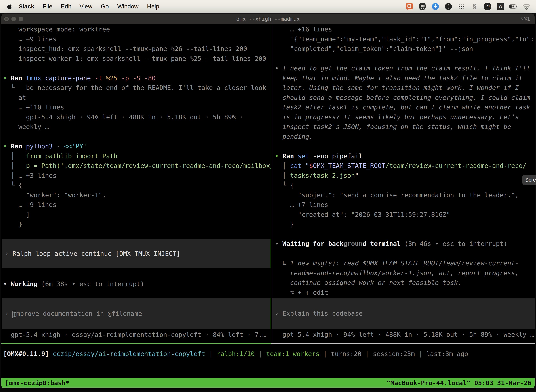  What do you see at coordinates (322, 313) in the screenshot?
I see `input-placeholder-right: Explain this codebase` at bounding box center [322, 313].